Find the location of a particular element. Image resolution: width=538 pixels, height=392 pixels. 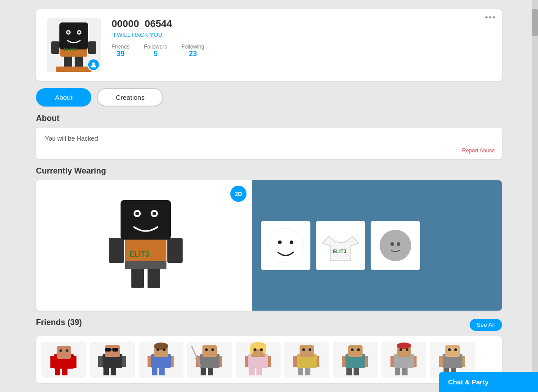

wearing-item-head is located at coordinates (395, 245).